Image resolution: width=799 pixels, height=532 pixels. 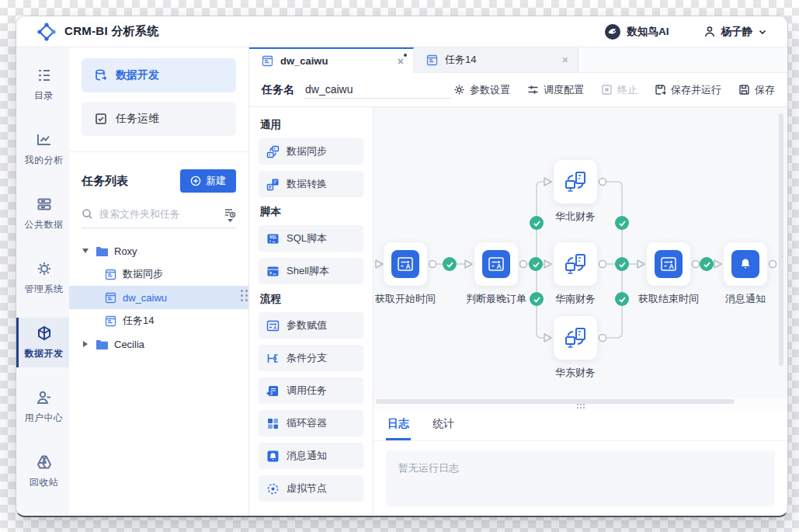 What do you see at coordinates (158, 344) in the screenshot?
I see `tree-folder-cecilia: Cecilia` at bounding box center [158, 344].